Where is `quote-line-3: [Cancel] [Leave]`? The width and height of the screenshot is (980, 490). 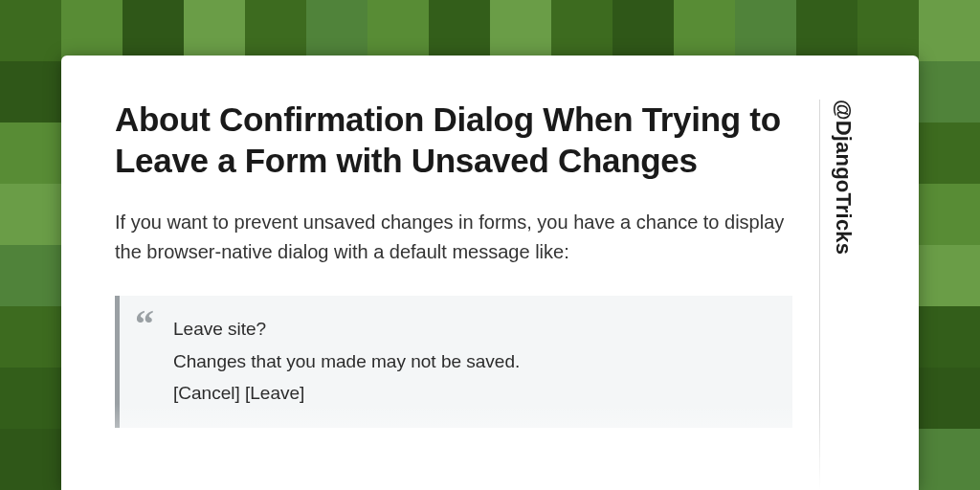 quote-line-3: [Cancel] [Leave] is located at coordinates (473, 392).